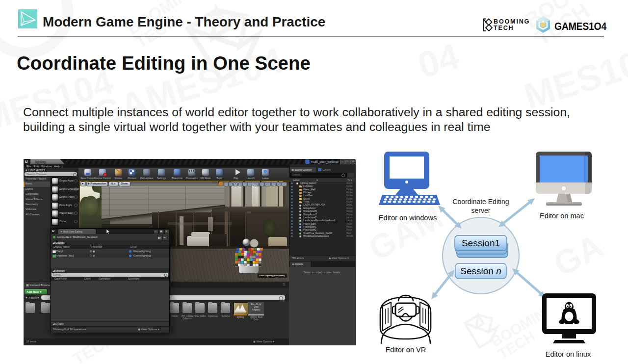  I want to click on svg-text: Editor on VR, so click(406, 350).